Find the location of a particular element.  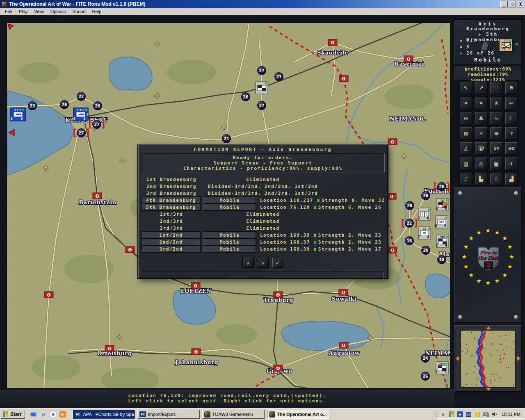

restore-button: ❐ is located at coordinates (512, 4).